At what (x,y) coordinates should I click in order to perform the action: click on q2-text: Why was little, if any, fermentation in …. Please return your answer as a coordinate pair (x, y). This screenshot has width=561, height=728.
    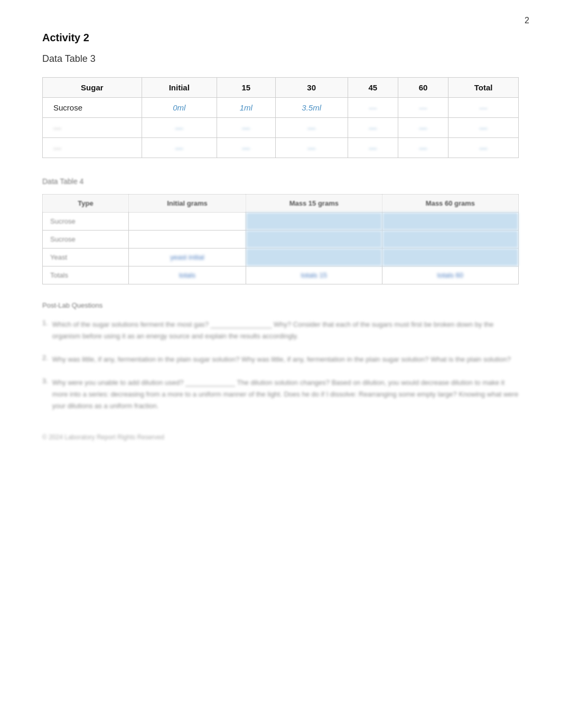
    Looking at the image, I should click on (282, 360).